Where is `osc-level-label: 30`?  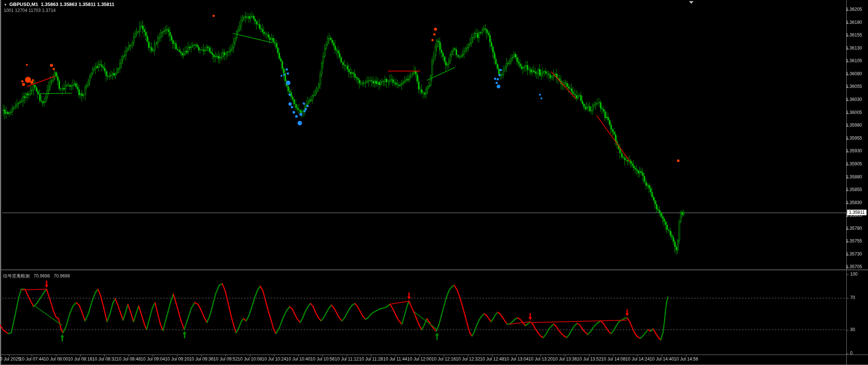 osc-level-label: 30 is located at coordinates (852, 330).